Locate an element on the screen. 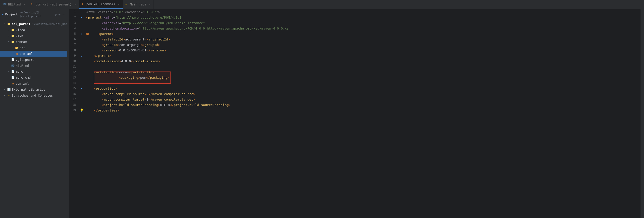 The image size is (644, 218). sidebar-title: Project is located at coordinates (12, 14).